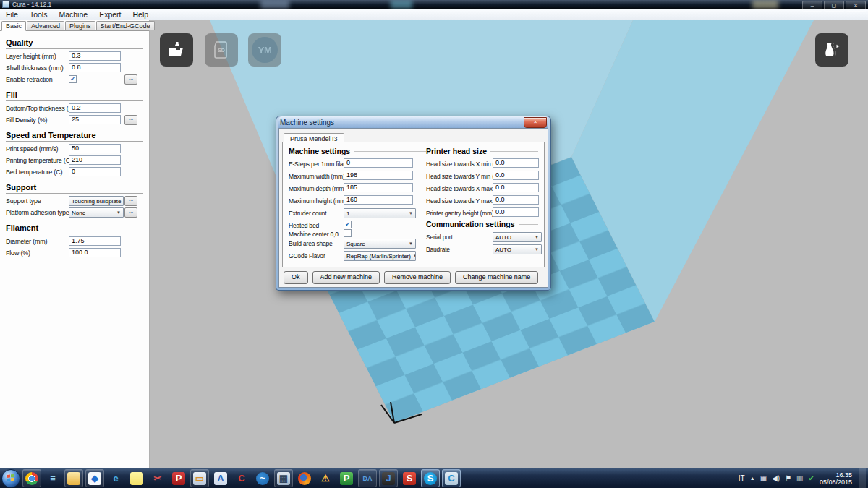  What do you see at coordinates (53, 479) in the screenshot?
I see `taskbar-app-layers: ≡` at bounding box center [53, 479].